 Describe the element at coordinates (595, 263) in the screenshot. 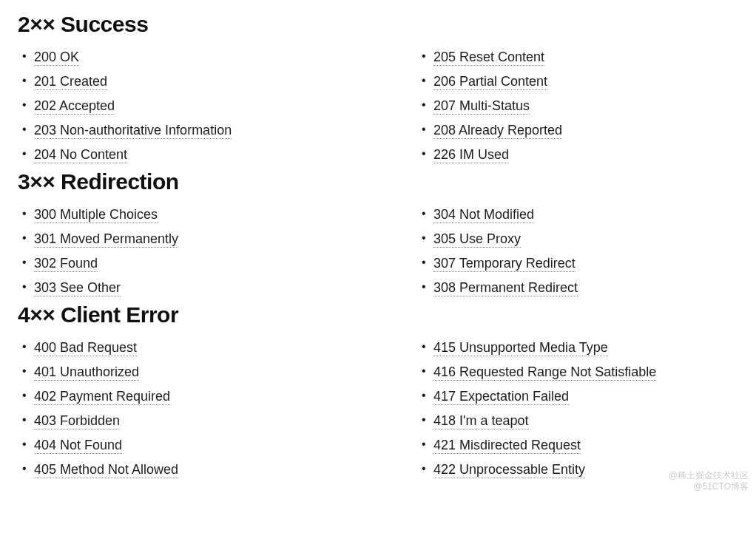

I see `list-item: 307 Temporary Redirect` at that location.